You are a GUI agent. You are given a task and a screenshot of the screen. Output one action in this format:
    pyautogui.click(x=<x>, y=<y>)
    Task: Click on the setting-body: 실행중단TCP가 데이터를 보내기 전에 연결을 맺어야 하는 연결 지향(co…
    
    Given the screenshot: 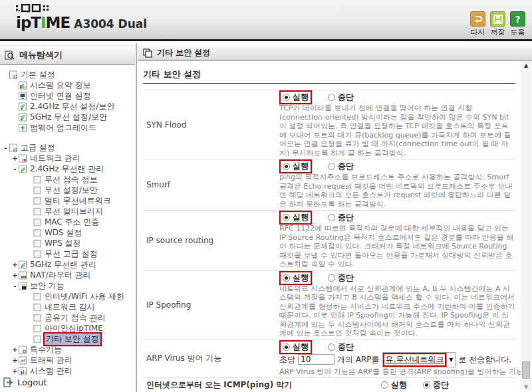 What is the action you would take?
    pyautogui.click(x=398, y=125)
    